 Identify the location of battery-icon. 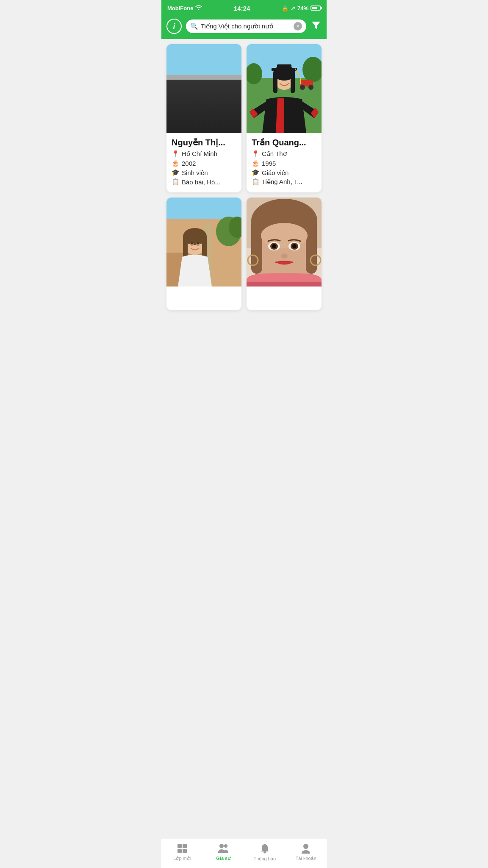
(316, 8).